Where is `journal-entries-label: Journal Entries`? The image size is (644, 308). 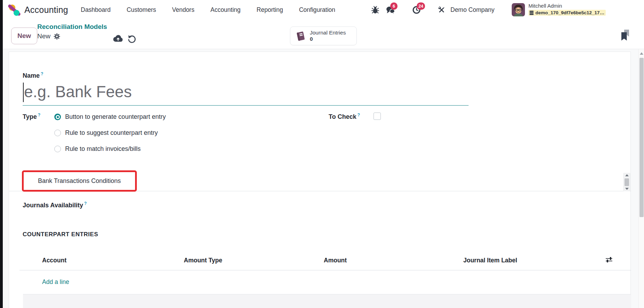
journal-entries-label: Journal Entries is located at coordinates (328, 33).